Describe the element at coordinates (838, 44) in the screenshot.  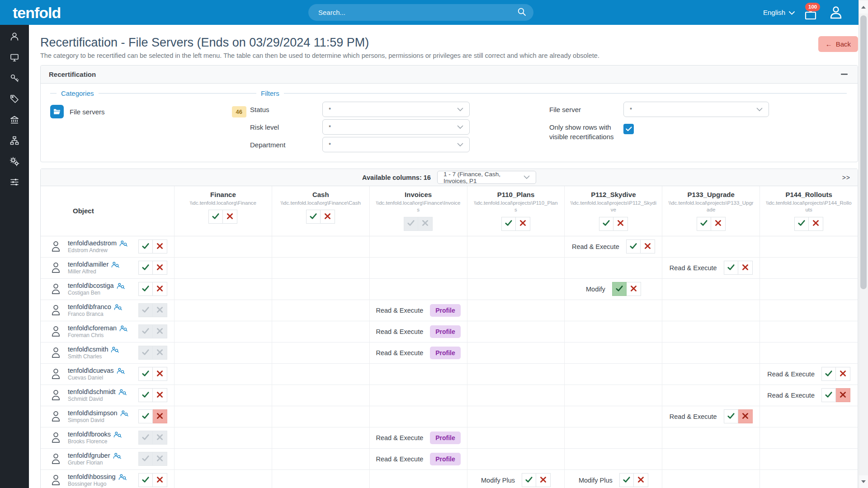
I see `back-button: ← Back` at that location.